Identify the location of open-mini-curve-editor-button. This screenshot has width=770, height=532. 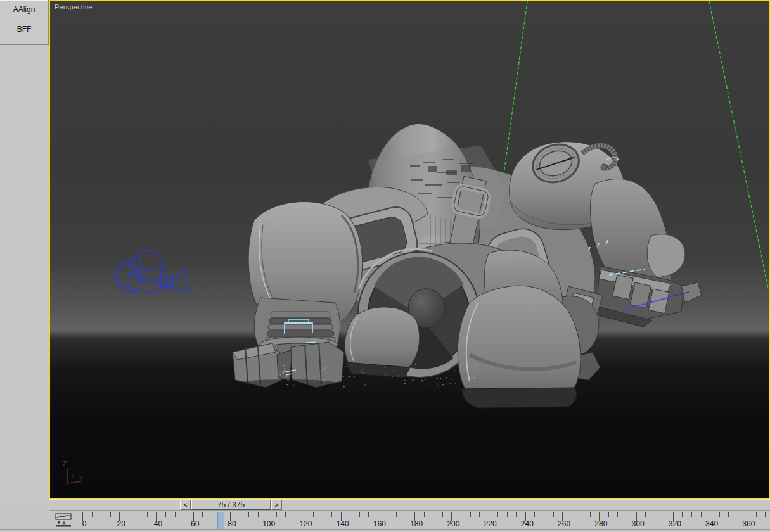
(63, 521).